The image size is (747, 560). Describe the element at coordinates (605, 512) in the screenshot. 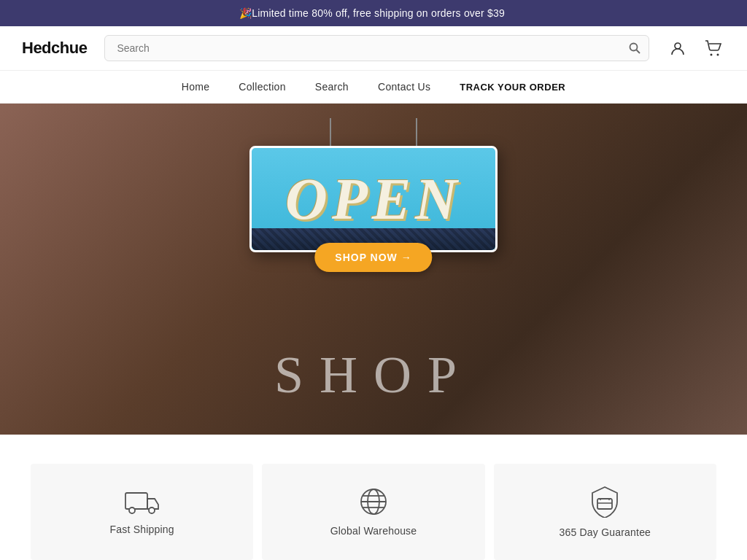

I see `feature-card-guarantee: 365 Day Guarantee` at that location.